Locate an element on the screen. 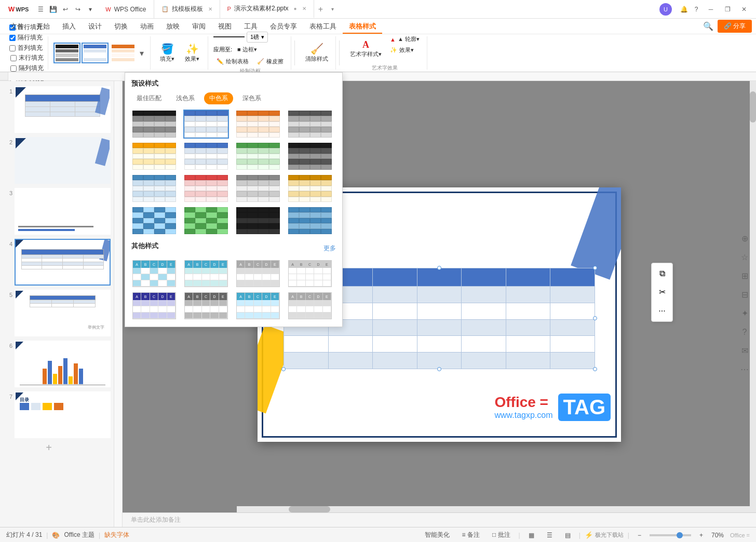 Image resolution: width=756 pixels, height=542 pixels. search-btn: 🔍 is located at coordinates (708, 26).